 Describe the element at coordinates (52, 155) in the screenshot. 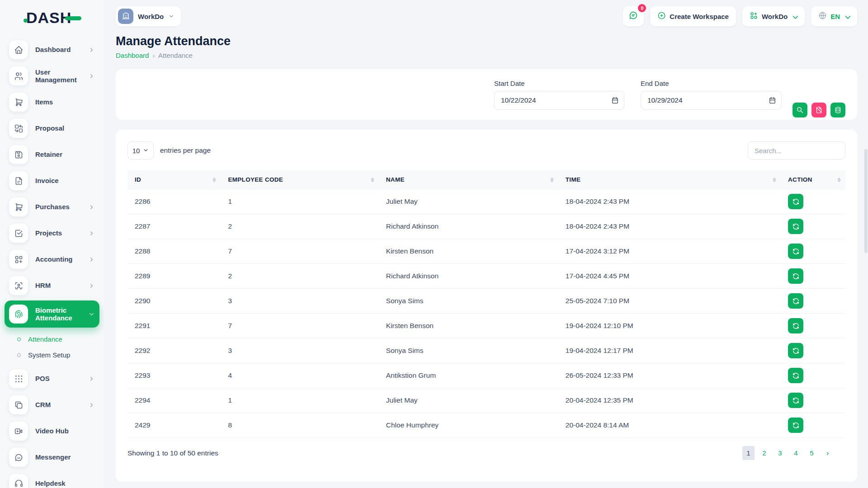

I see `sidebar-item-retainer: Retainer` at that location.